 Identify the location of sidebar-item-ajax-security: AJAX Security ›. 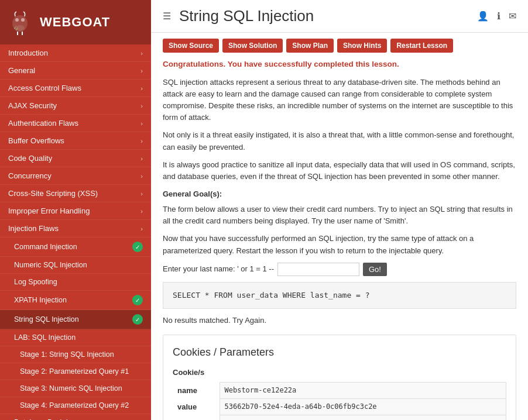
(76, 106).